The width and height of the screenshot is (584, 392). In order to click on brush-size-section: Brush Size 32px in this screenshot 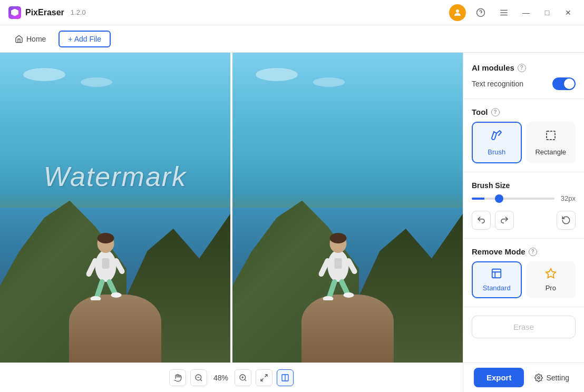, I will do `click(524, 192)`.